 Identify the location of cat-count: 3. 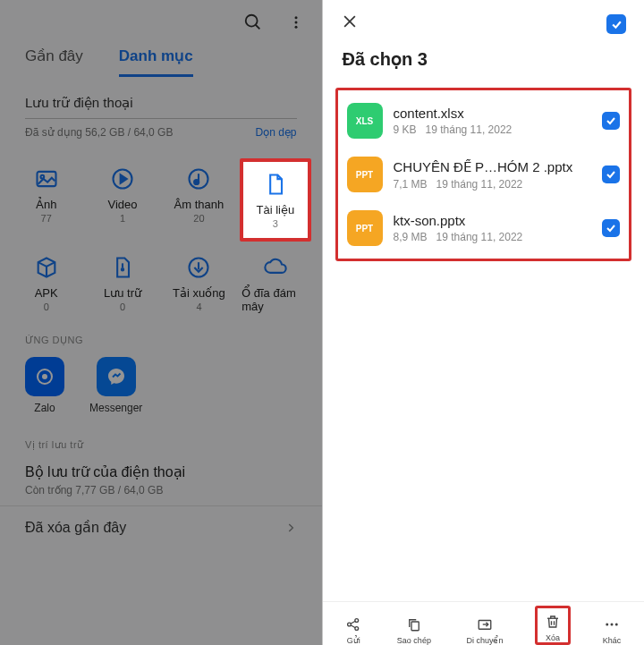
(275, 224).